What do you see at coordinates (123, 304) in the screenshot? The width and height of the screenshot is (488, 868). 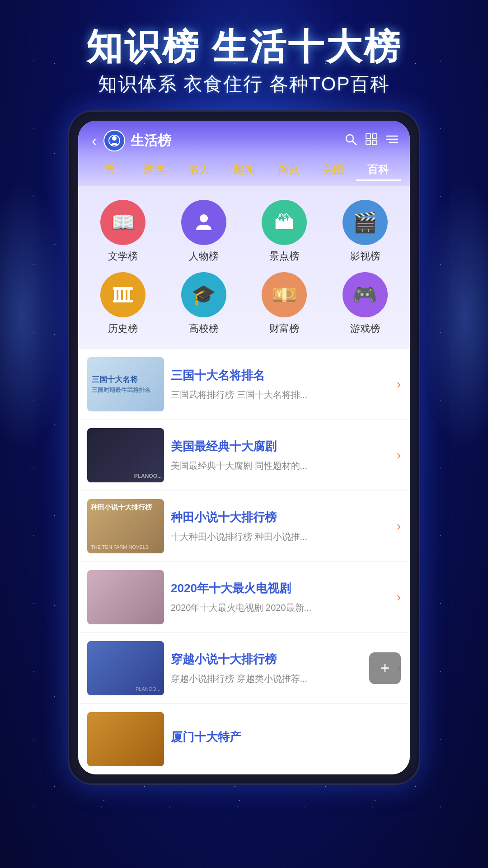 I see `category-lishi: 历史榜` at bounding box center [123, 304].